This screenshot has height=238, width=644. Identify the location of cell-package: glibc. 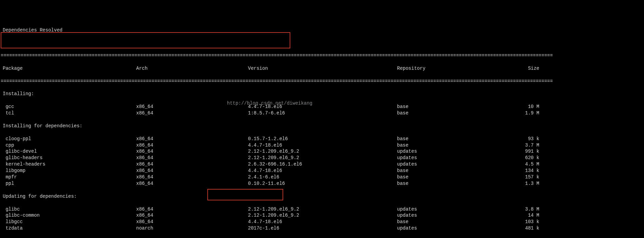
(68, 209).